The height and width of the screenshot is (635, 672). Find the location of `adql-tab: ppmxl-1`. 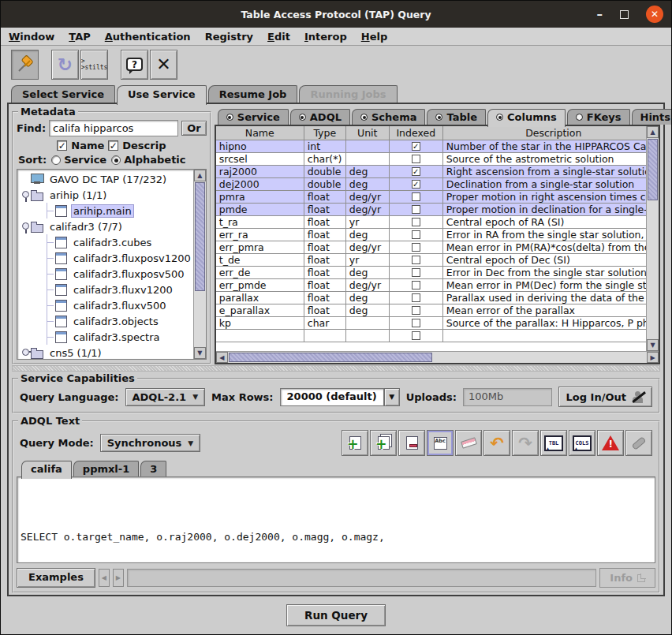

adql-tab: ppmxl-1 is located at coordinates (106, 469).